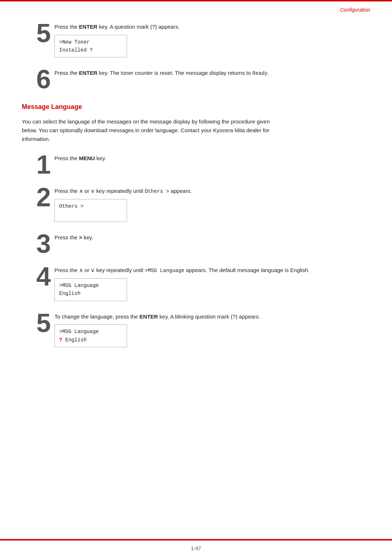 The width and height of the screenshot is (392, 555). What do you see at coordinates (196, 1) in the screenshot?
I see `top-border` at bounding box center [196, 1].